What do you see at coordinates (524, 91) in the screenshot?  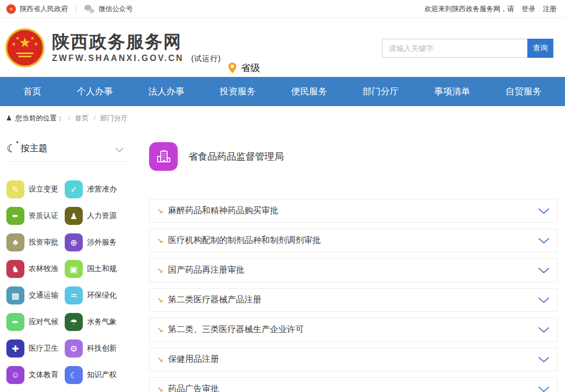 I see `nav-item-8: 自贸服务` at bounding box center [524, 91].